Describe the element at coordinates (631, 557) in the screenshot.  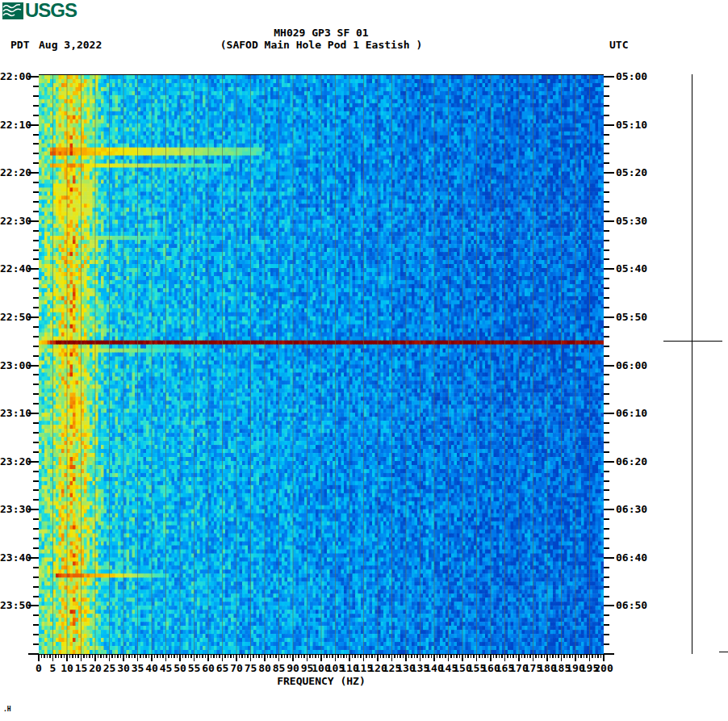
I see `time-tick-label-right: 06:40` at that location.